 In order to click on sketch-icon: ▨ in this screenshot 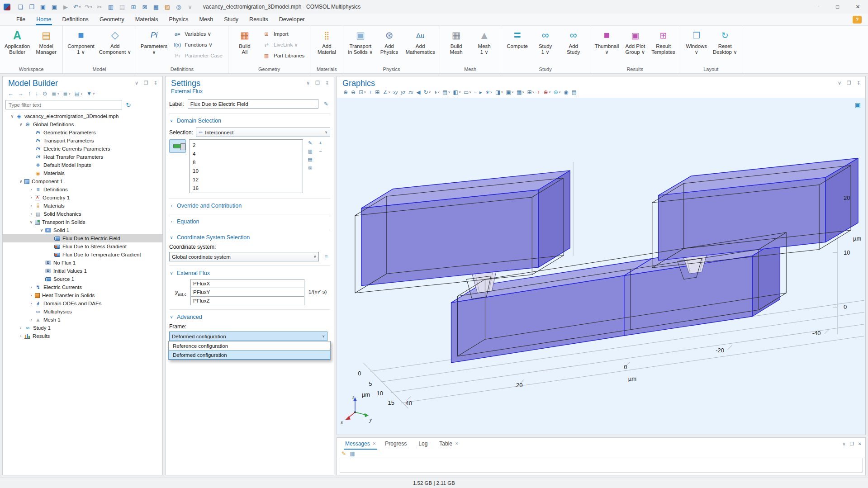, I will do `click(167, 7)`.